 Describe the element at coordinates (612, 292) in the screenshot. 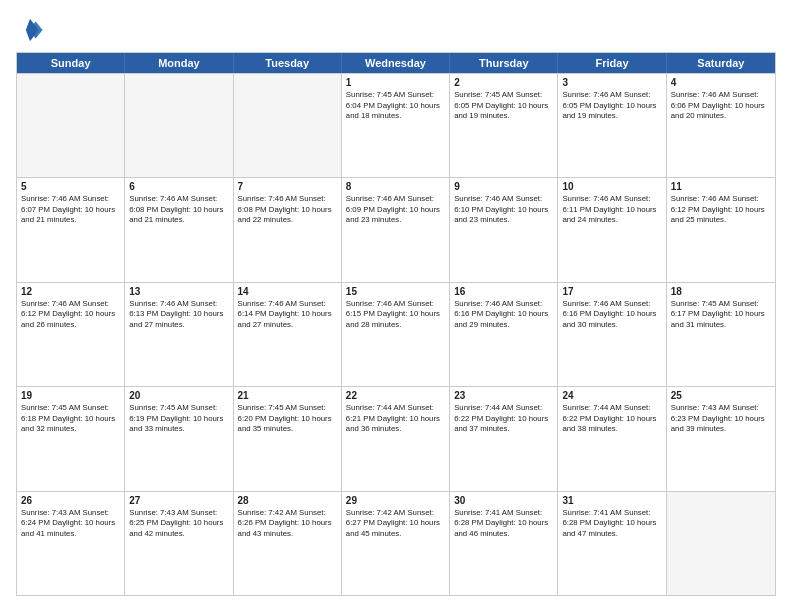

I see `day-number: 17` at that location.